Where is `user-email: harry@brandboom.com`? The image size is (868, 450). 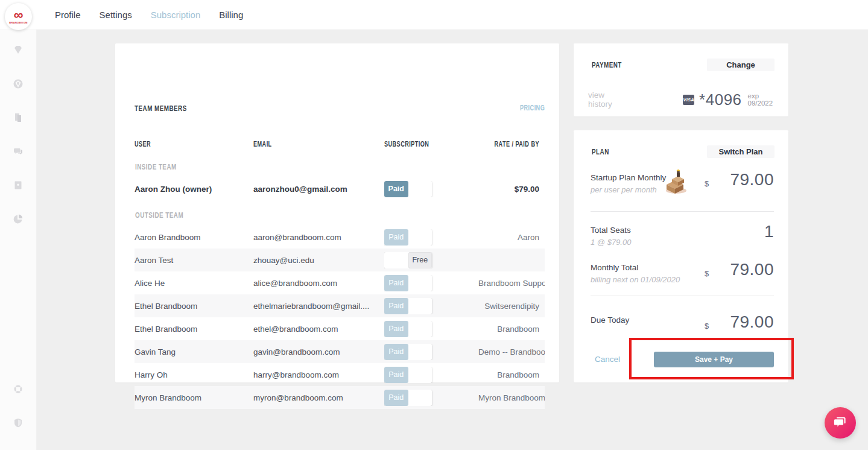
user-email: harry@brandboom.com is located at coordinates (318, 375).